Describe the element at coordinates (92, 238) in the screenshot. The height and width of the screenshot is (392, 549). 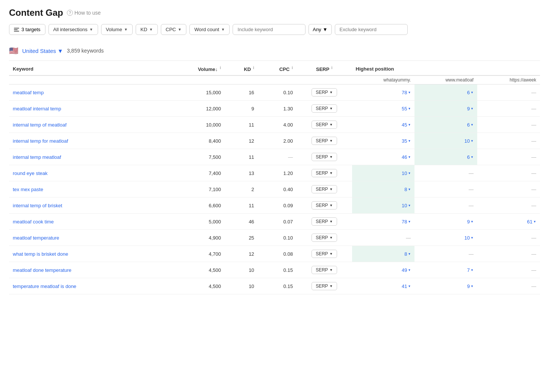
I see `keyword-cell: meatloaf temperature` at that location.